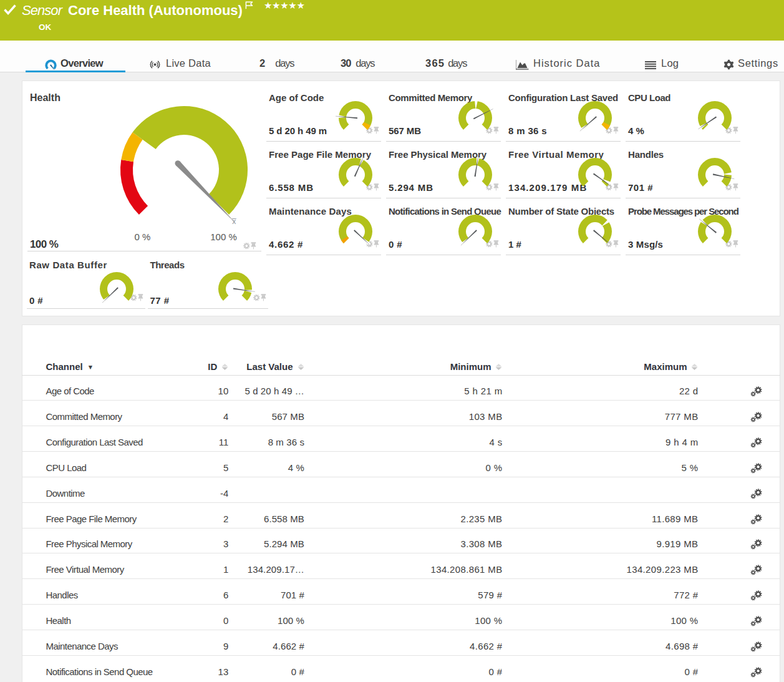 This screenshot has height=682, width=784. What do you see at coordinates (234, 222) in the screenshot?
I see `svg-text: x̅` at bounding box center [234, 222].